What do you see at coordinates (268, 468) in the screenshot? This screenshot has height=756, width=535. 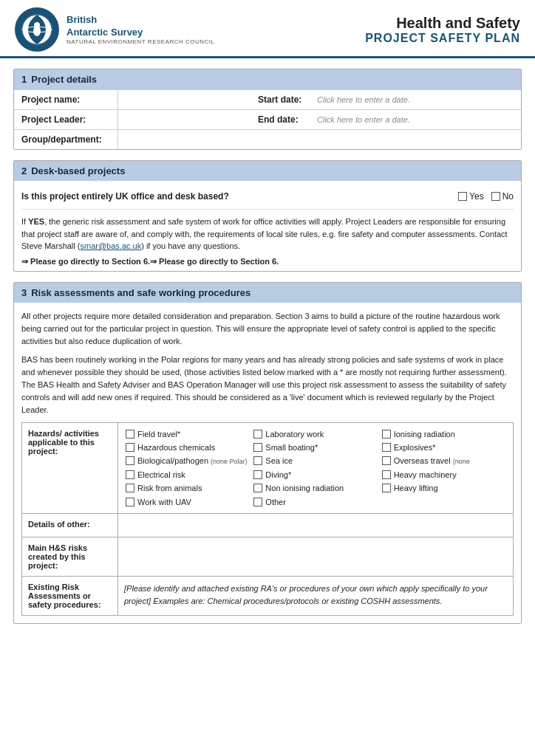 I see `hazards-row: Hazards/ activities applicable to this p…` at bounding box center [268, 468].